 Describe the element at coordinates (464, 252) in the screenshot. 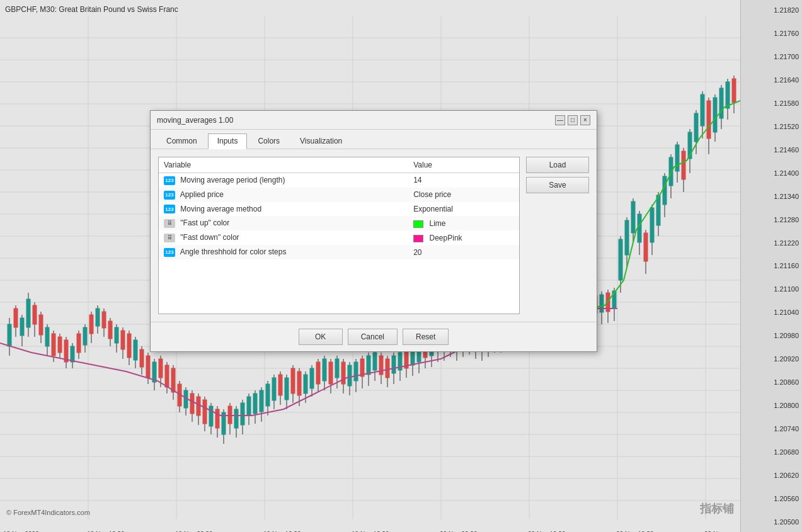

I see `value-cell: 20` at that location.